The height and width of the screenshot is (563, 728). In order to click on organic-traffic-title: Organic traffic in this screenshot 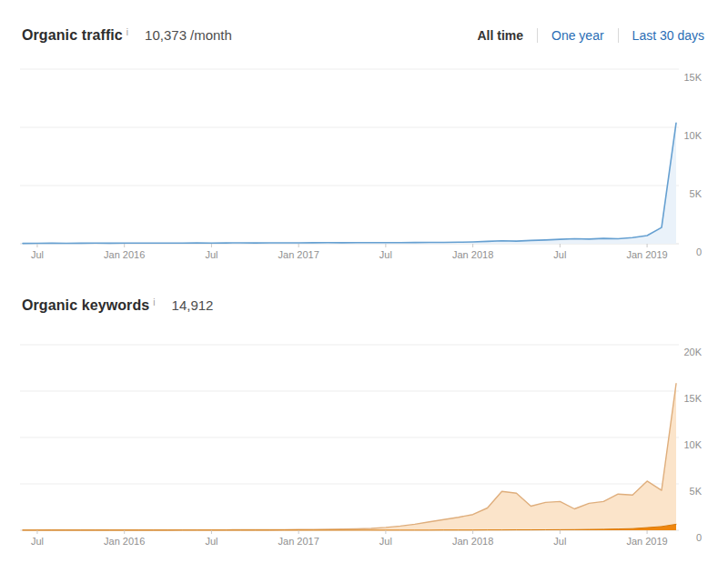, I will do `click(73, 35)`.